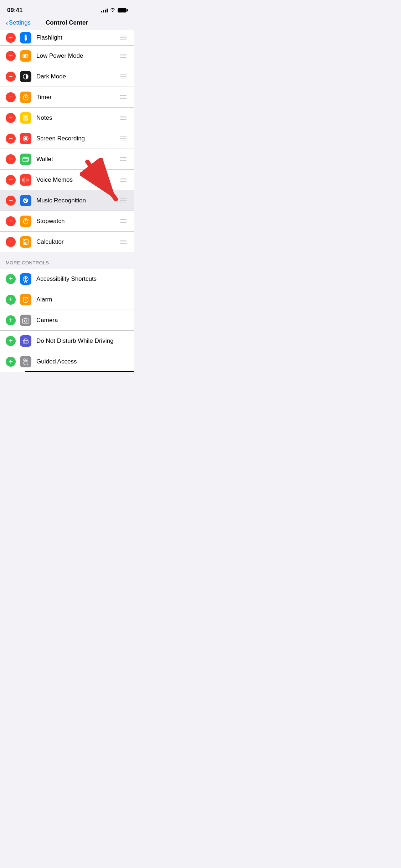 The width and height of the screenshot is (401, 868). What do you see at coordinates (67, 242) in the screenshot?
I see `list-item-calculator: Calculator` at bounding box center [67, 242].